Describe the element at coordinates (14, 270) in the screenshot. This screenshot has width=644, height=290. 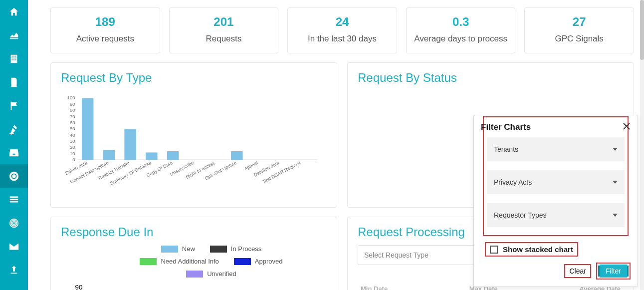
I see `nav-upload` at that location.